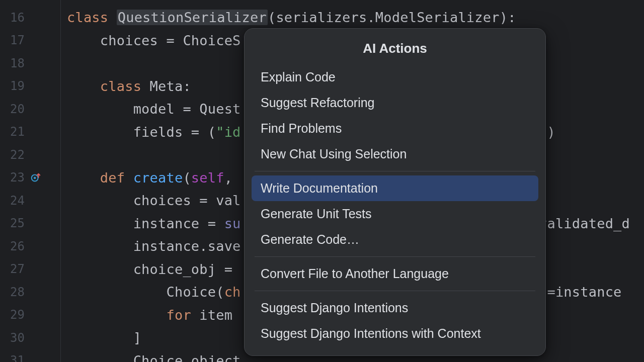  Describe the element at coordinates (30, 201) in the screenshot. I see `line-number: 24` at that location.